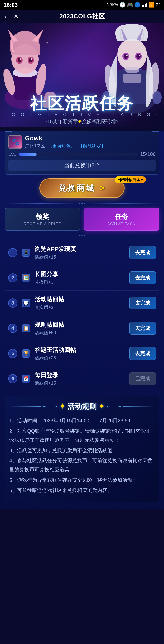  What do you see at coordinates (82, 111) in the screenshot?
I see `hero-title-area: 社区活跃任务 · C O L G · A C T I V E · T A S K…` at bounding box center [82, 111].